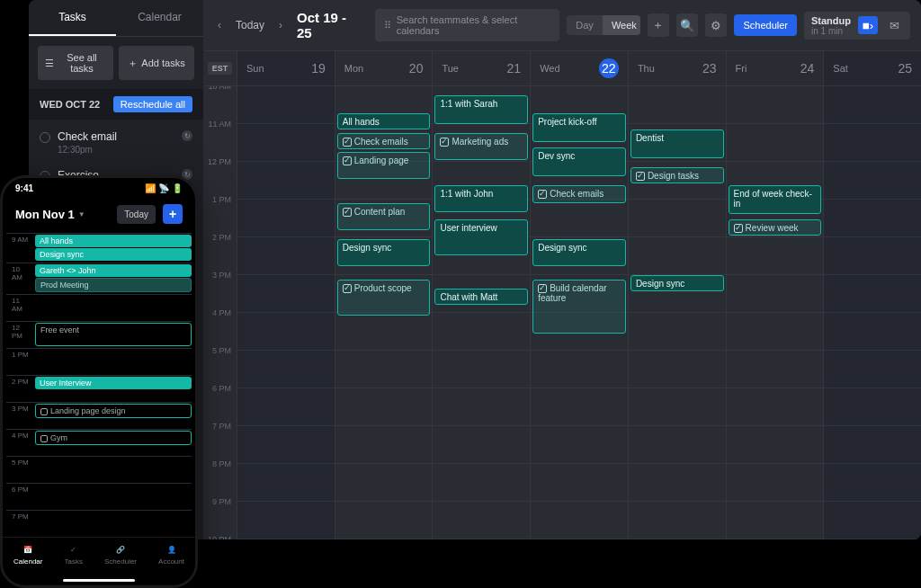 Image resolution: width=921 pixels, height=588 pixels. What do you see at coordinates (468, 25) in the screenshot?
I see `search-input: ⠿ Search teammates & select calendars` at bounding box center [468, 25].